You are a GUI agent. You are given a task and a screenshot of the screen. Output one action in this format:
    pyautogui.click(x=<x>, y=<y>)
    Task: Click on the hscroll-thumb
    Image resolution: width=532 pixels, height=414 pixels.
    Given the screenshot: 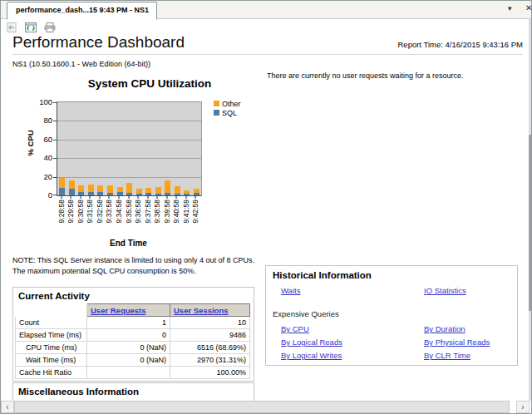 What is the action you would take?
    pyautogui.click(x=262, y=407)
    